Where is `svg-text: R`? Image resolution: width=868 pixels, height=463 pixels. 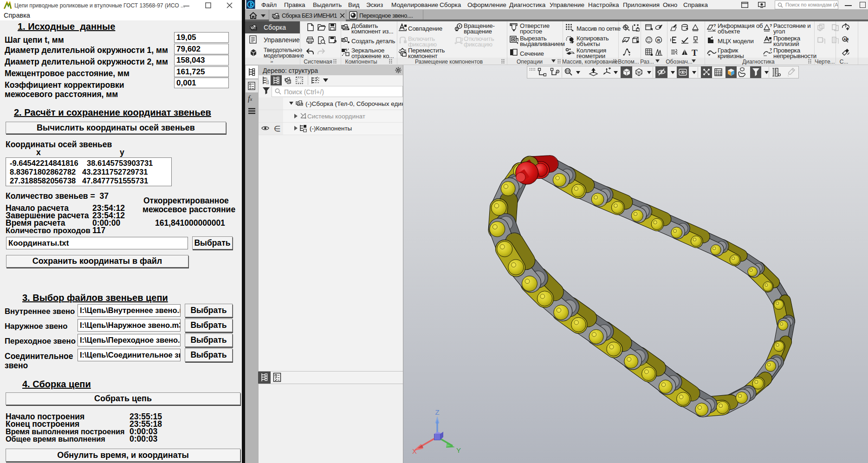
svg-text: R is located at coordinates (659, 40).